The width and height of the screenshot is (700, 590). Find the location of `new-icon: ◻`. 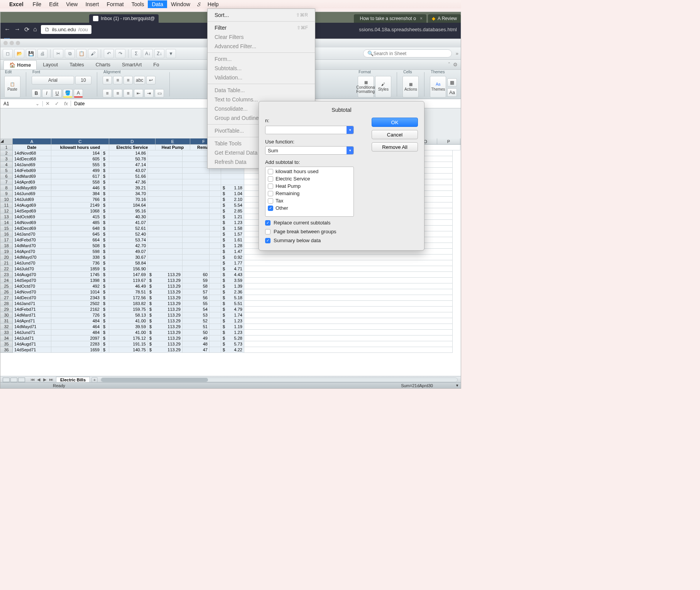

new-icon: ◻ is located at coordinates (8, 54).